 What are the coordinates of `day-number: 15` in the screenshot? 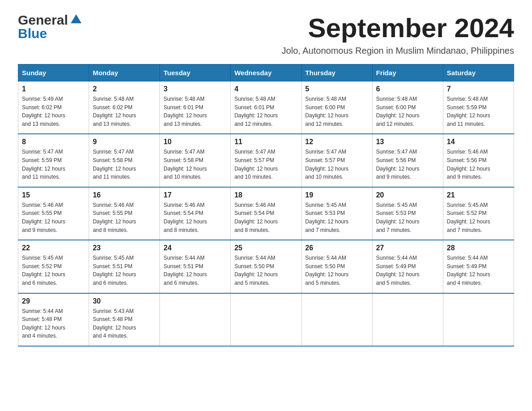 It's located at (54, 195).